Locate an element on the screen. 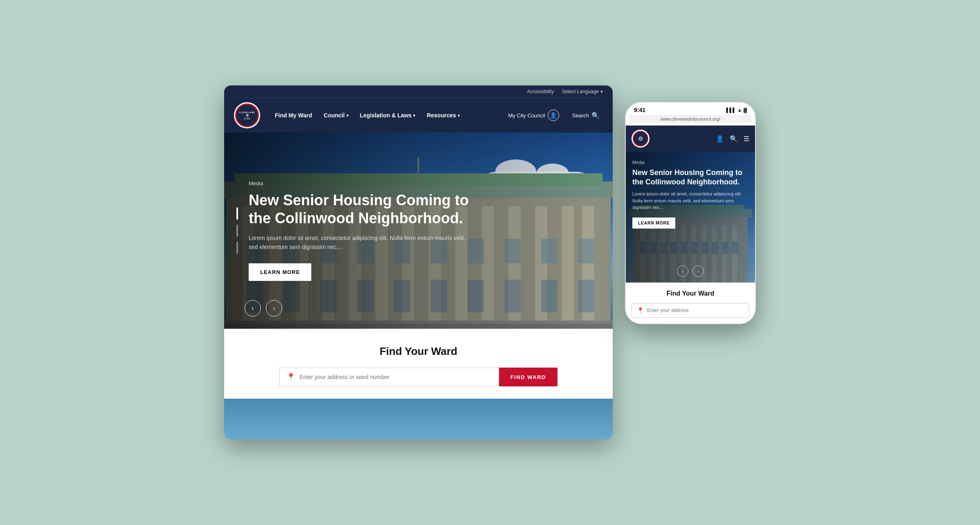 The image size is (980, 525). phone-search-icon: 🔍 is located at coordinates (734, 139).